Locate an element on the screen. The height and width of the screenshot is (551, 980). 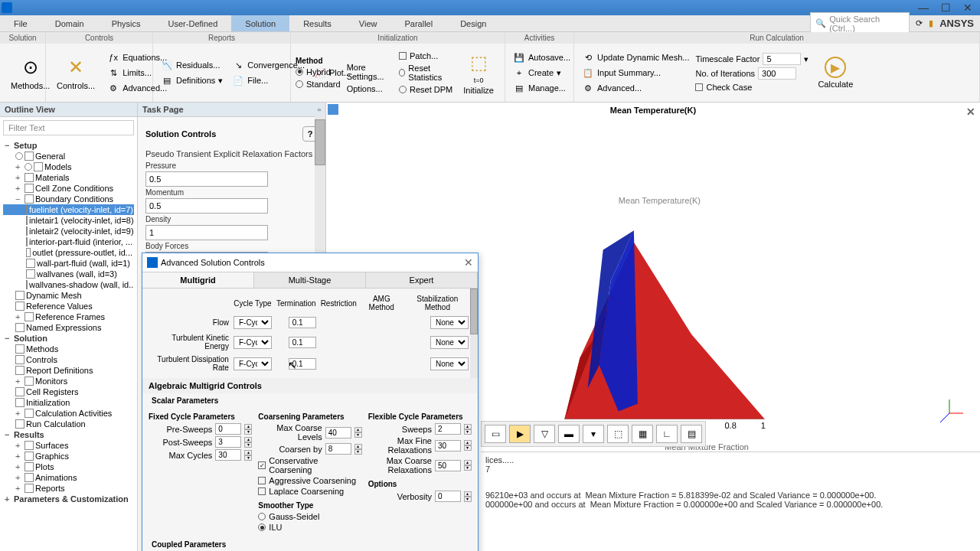
tree-sol-controls: Controls is located at coordinates (69, 360).